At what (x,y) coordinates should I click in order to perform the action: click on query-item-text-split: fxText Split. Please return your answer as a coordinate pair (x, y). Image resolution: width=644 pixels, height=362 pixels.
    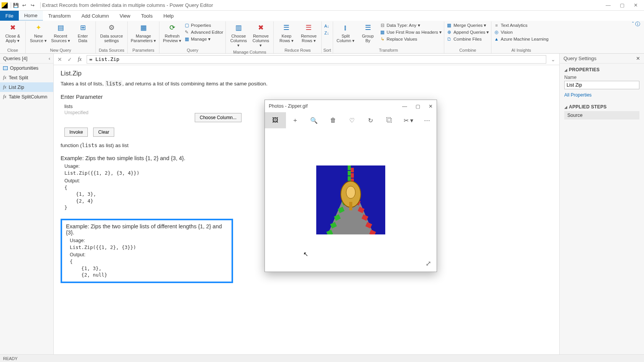
    Looking at the image, I should click on (27, 77).